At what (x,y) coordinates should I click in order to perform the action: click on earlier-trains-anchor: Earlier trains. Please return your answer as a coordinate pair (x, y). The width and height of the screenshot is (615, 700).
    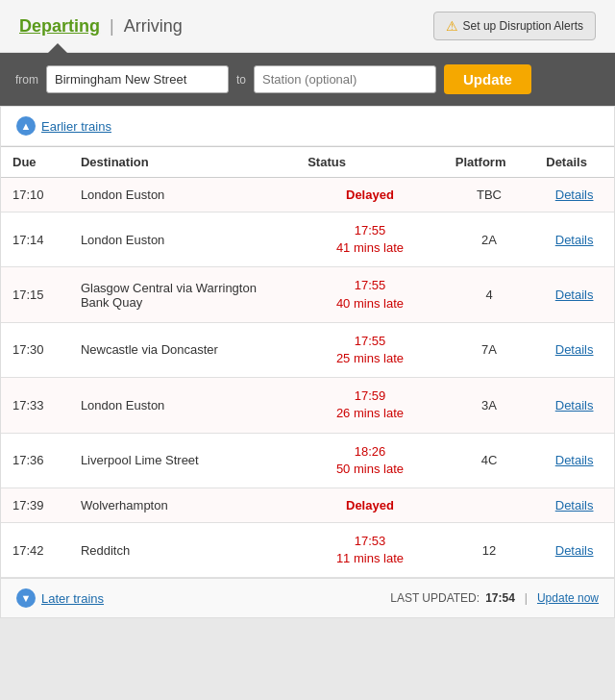
    Looking at the image, I should click on (77, 127).